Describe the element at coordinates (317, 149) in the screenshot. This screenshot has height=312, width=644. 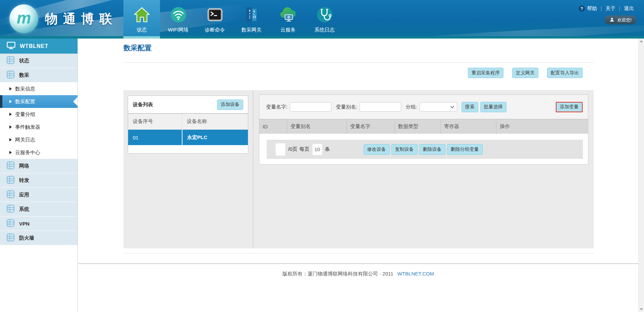
I see `per-page-input` at that location.